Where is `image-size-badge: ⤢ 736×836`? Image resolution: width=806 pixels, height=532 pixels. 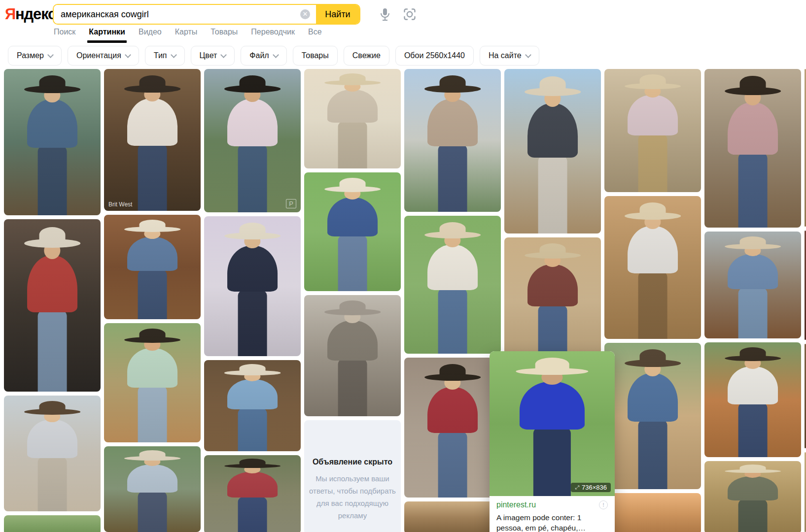 image-size-badge: ⤢ 736×836 is located at coordinates (591, 488).